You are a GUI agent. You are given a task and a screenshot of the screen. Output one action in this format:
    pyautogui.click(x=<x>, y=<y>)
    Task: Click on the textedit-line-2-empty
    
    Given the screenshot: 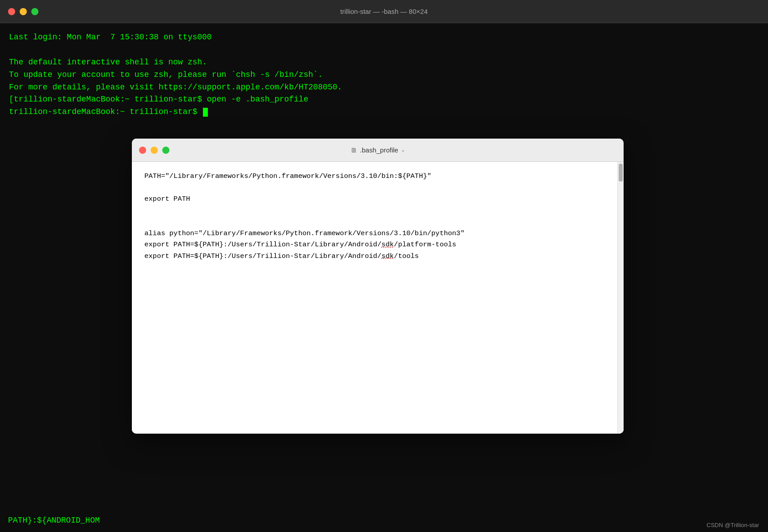 What is the action you would take?
    pyautogui.click(x=378, y=188)
    